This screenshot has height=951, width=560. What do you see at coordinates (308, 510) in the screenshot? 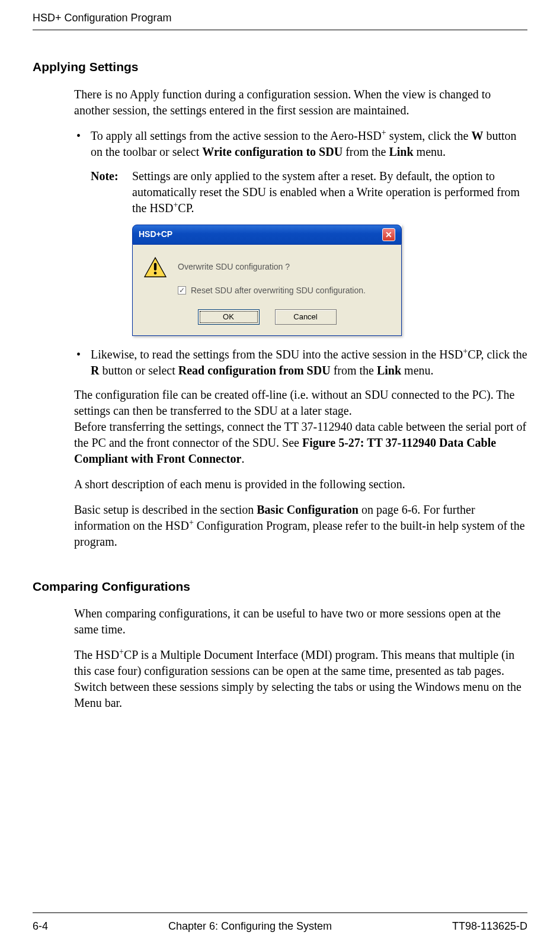
I see `basic-config-ref: Basic Configuration` at bounding box center [308, 510].